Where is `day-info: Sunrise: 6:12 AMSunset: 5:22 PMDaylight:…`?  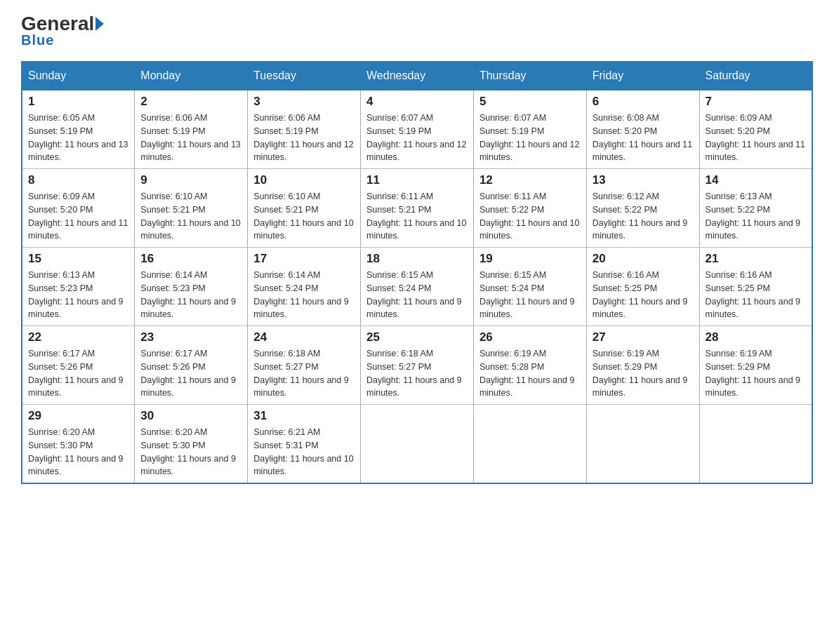
day-info: Sunrise: 6:12 AMSunset: 5:22 PMDaylight:… is located at coordinates (643, 216).